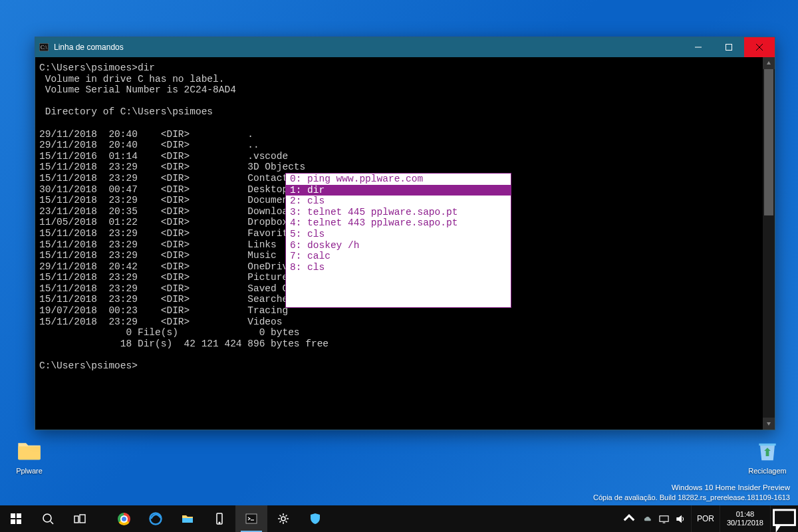 The image size is (798, 532). Describe the element at coordinates (664, 519) in the screenshot. I see `network-tray-icon` at that location.